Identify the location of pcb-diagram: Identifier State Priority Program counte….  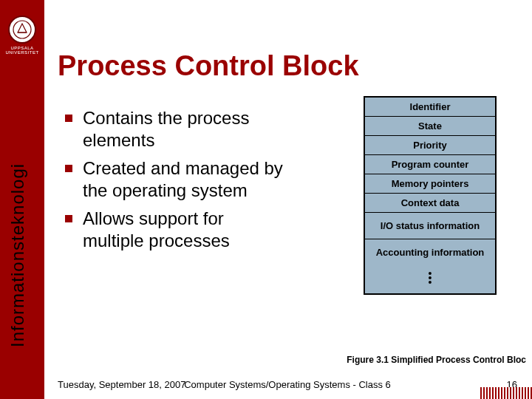
(430, 195).